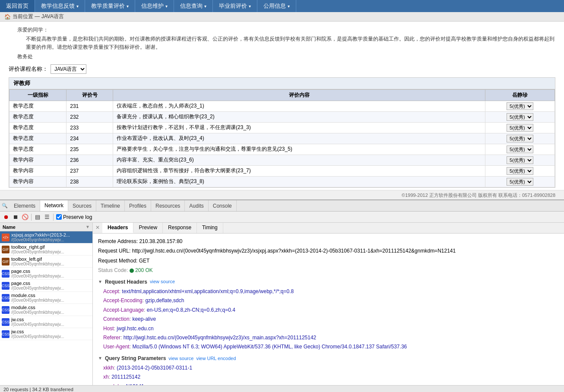  Describe the element at coordinates (331, 310) in the screenshot. I see `header-item: Accept-Language: en-US,en;q=0.8,zh-CN;q=…` at that location.